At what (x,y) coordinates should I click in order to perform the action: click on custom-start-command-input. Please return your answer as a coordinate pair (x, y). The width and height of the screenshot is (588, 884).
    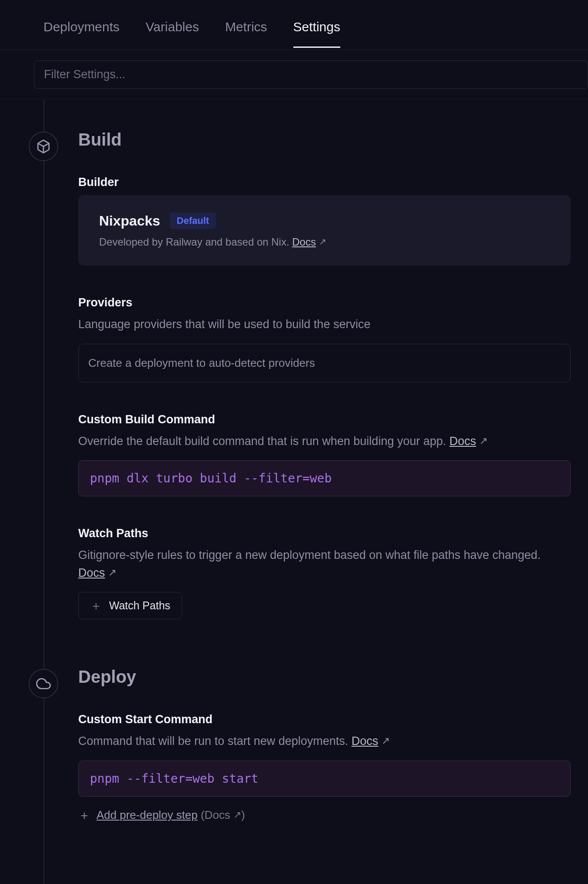
    Looking at the image, I should click on (324, 779).